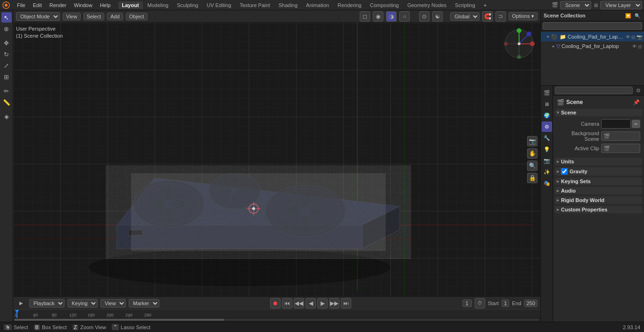 This screenshot has width=644, height=332. I want to click on prop-section-audio-header: ▸ Audio, so click(599, 191).